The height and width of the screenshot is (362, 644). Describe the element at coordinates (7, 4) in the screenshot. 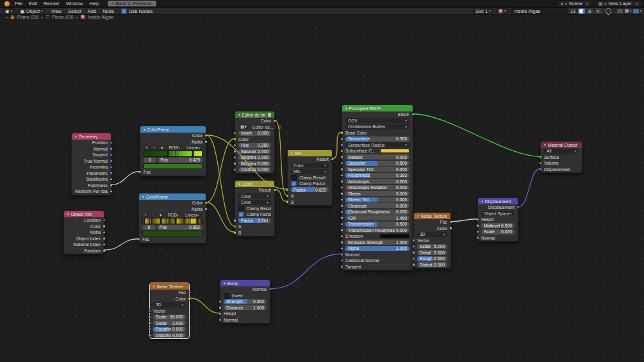

I see `blender-logo-icon` at that location.